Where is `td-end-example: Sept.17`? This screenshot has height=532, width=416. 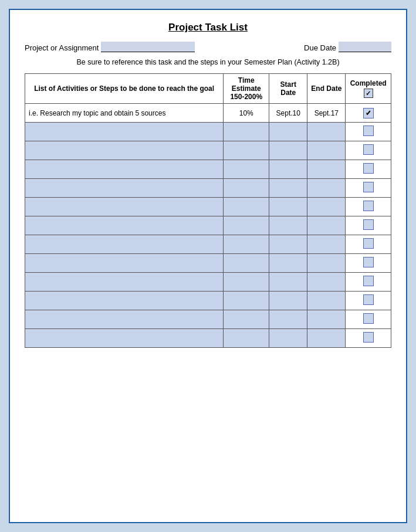
td-end-example: Sept.17 is located at coordinates (326, 113).